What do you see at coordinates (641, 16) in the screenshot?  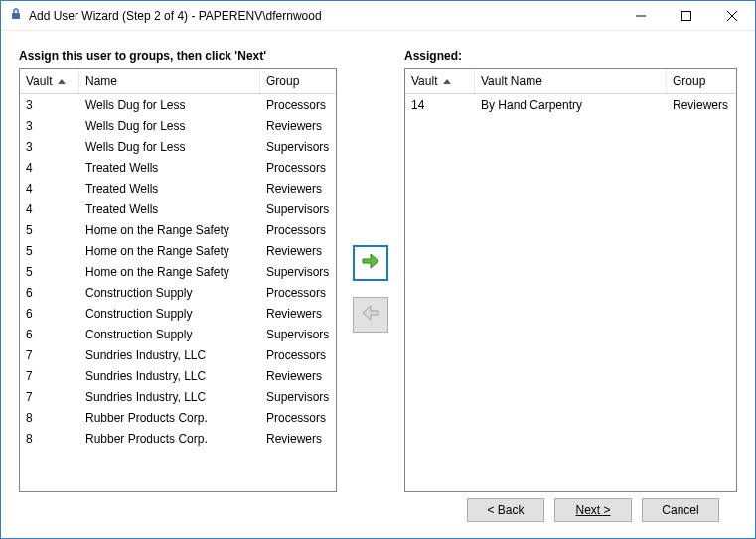 I see `minimize-button` at bounding box center [641, 16].